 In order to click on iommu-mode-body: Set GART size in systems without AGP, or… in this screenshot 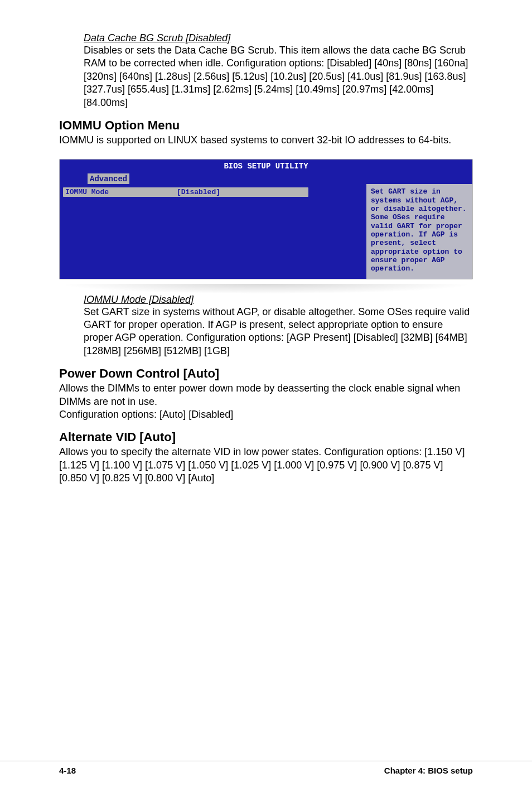, I will do `click(278, 332)`.